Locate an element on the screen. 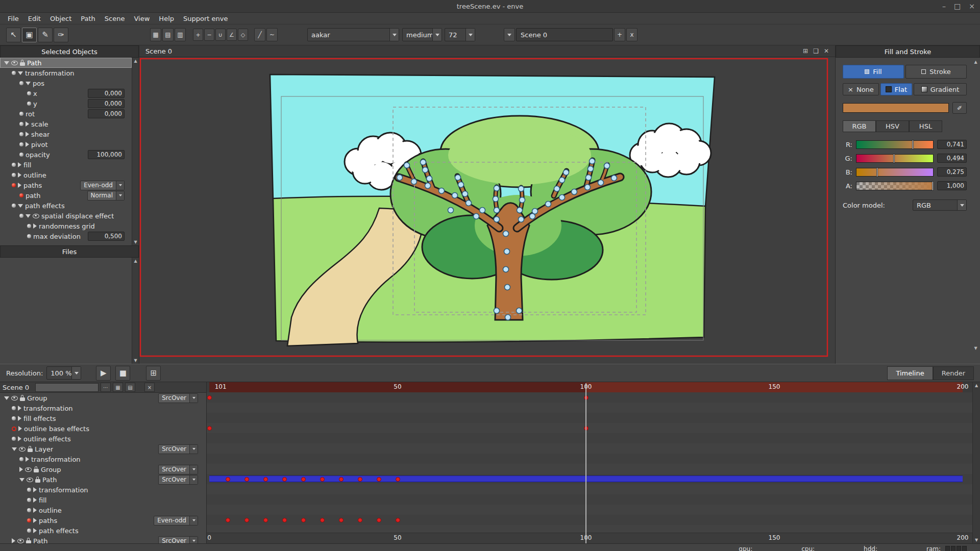  close-scene-button: x is located at coordinates (632, 35).